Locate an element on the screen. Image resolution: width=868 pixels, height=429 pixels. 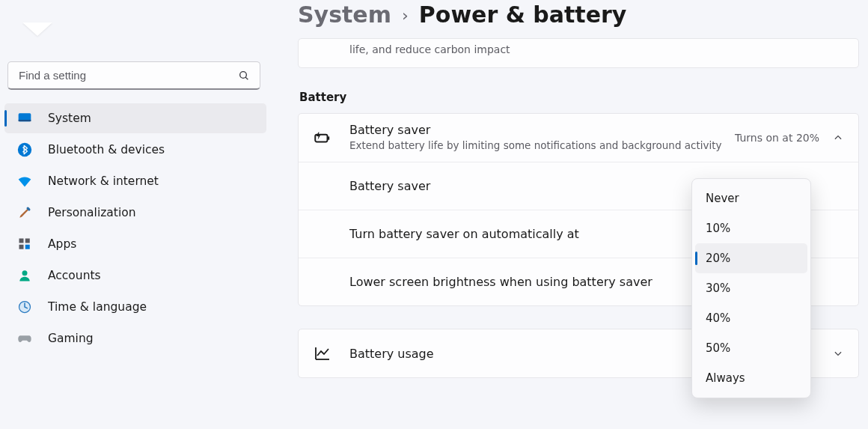
chevron-right-icon: › is located at coordinates (406, 15).